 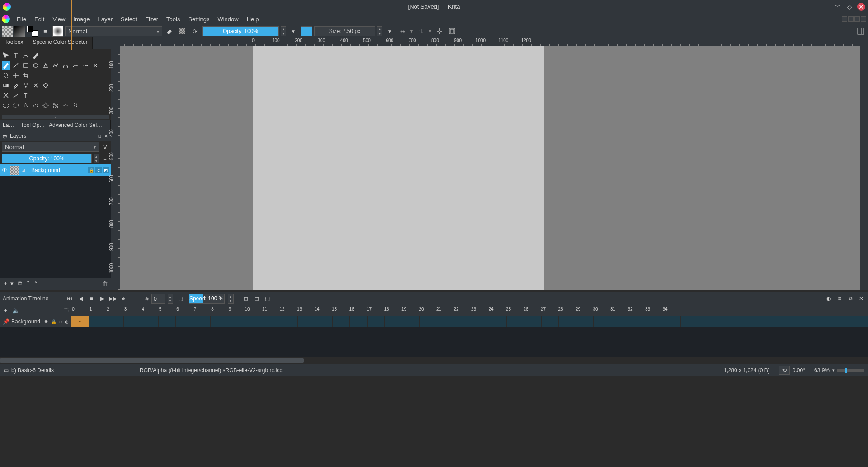 I want to click on tab-tool-options: Tool Op…, so click(x=32, y=126).